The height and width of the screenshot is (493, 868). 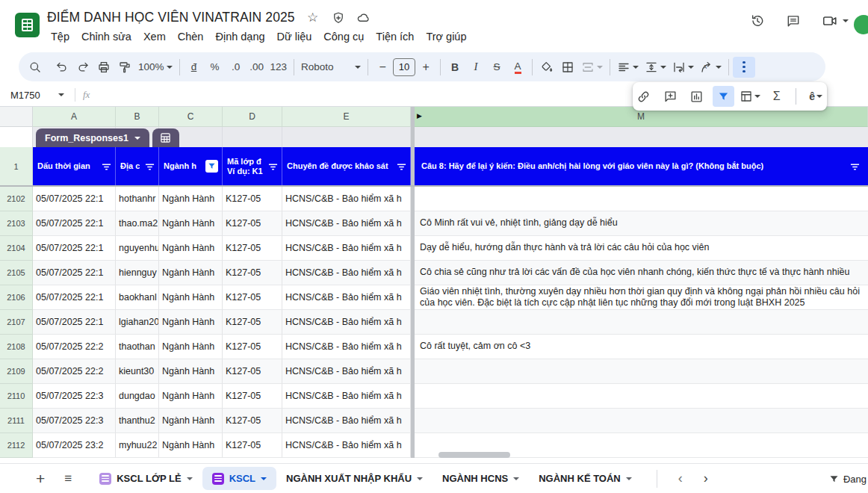 What do you see at coordinates (835, 21) in the screenshot?
I see `meet-camera-icon` at bounding box center [835, 21].